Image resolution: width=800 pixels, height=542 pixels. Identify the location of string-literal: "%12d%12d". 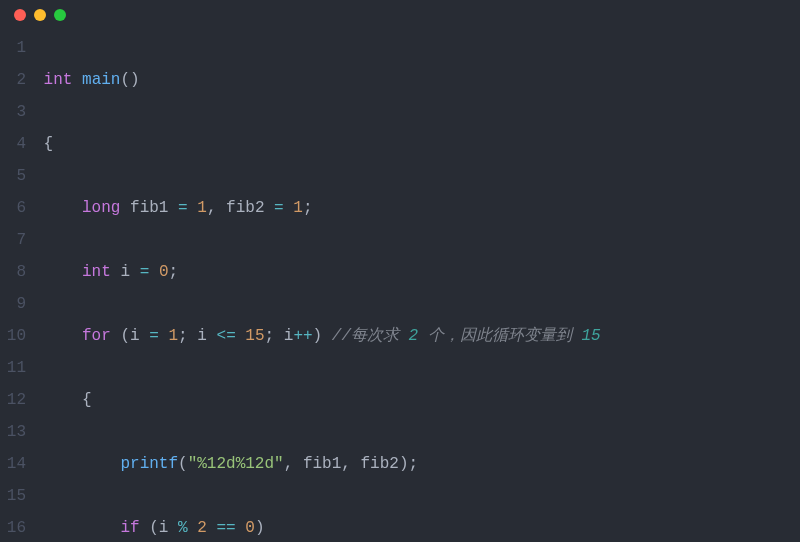
(236, 464).